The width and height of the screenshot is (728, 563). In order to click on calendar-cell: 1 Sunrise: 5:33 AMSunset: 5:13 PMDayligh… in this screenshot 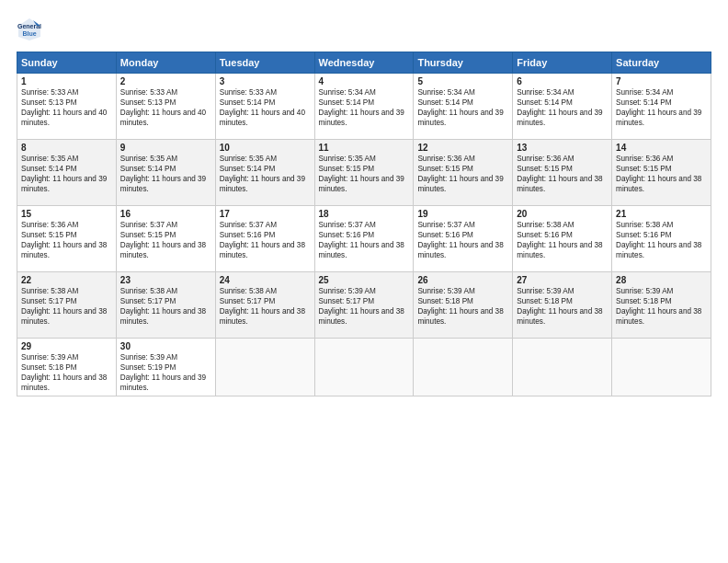, I will do `click(67, 107)`.